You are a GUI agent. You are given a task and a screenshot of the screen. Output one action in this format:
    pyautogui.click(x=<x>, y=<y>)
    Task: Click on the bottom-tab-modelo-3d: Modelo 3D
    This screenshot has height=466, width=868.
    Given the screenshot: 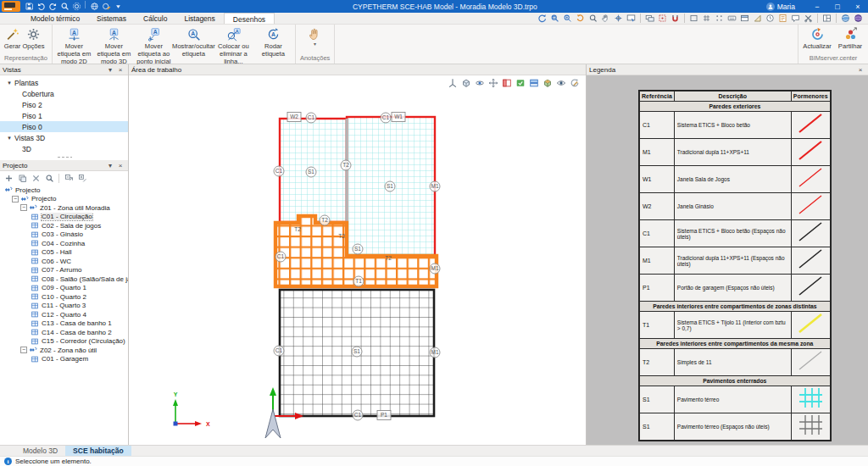 What is the action you would take?
    pyautogui.click(x=41, y=451)
    